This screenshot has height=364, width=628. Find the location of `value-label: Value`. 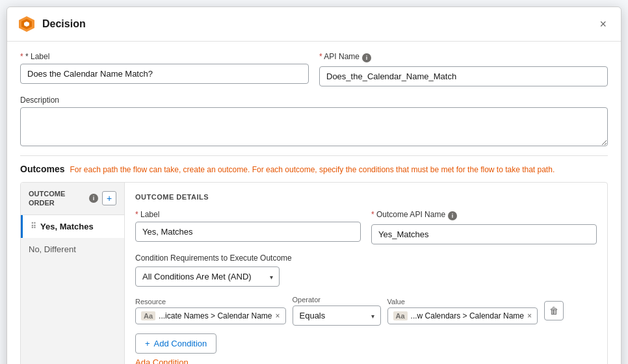

value-label: Value is located at coordinates (463, 302).